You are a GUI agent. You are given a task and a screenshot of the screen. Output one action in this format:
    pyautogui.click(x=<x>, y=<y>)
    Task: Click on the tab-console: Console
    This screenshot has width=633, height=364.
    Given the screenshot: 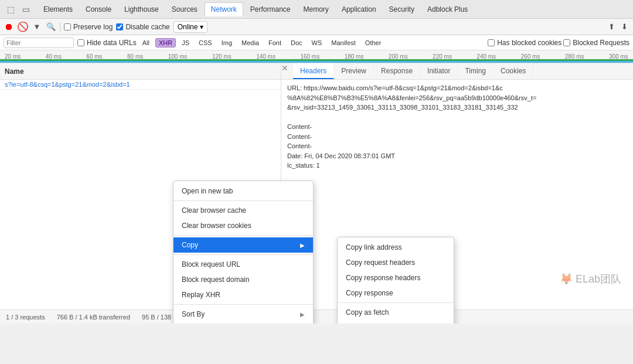 What is the action you would take?
    pyautogui.click(x=98, y=9)
    